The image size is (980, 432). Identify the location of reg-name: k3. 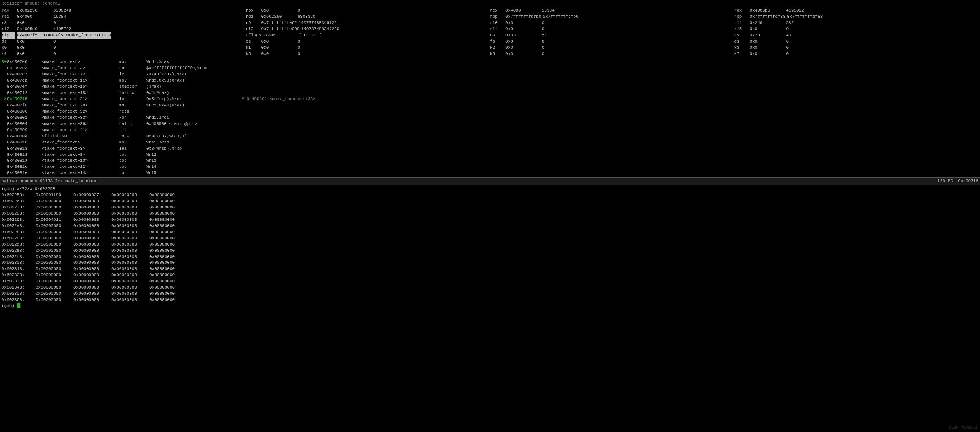
(741, 48).